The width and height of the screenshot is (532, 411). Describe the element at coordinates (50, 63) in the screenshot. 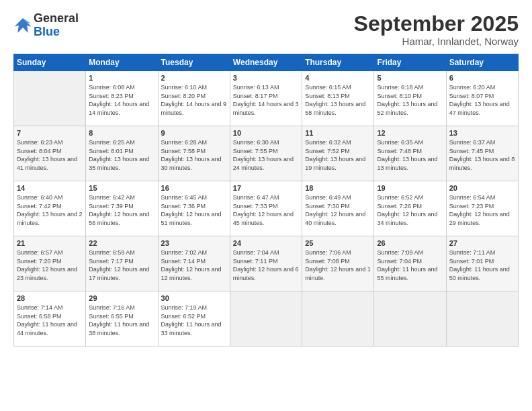

I see `col-header-sunday: Sunday` at that location.